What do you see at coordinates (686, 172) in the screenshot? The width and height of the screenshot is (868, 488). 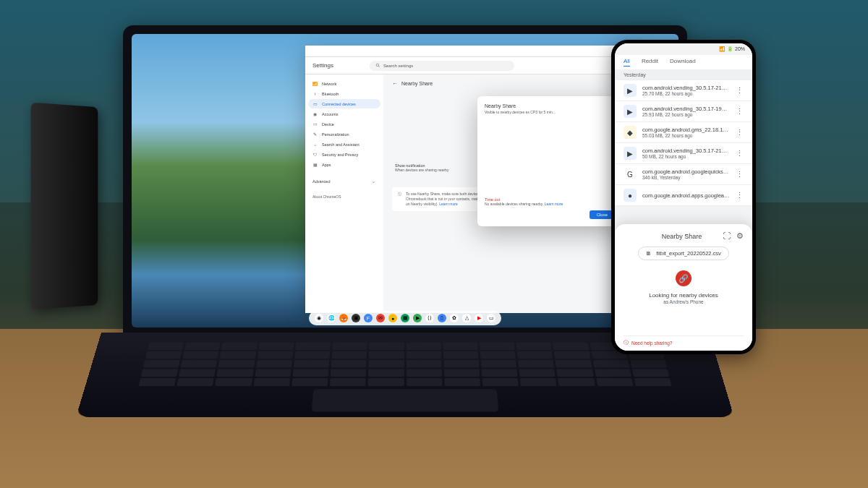 I see `file-name: com.google.android.googlequicksearchbox` at bounding box center [686, 172].